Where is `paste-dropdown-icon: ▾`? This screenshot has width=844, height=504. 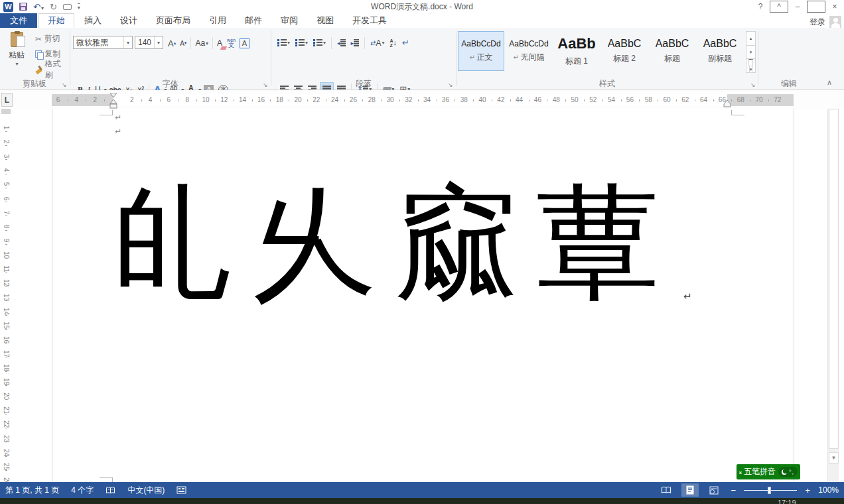 paste-dropdown-icon: ▾ is located at coordinates (17, 64).